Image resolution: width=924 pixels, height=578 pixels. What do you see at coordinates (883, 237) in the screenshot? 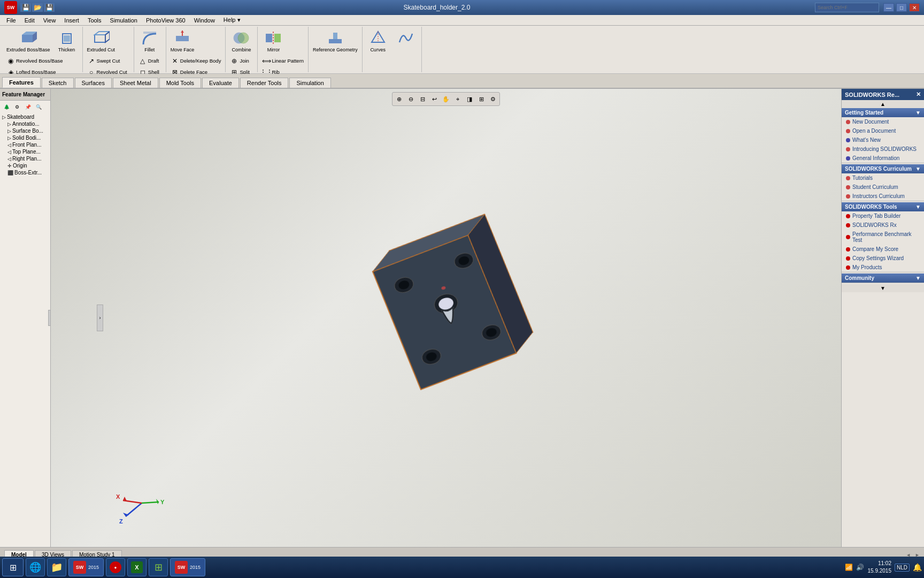
I see `benchmark-link: Performance Benchmark Test` at bounding box center [883, 237].